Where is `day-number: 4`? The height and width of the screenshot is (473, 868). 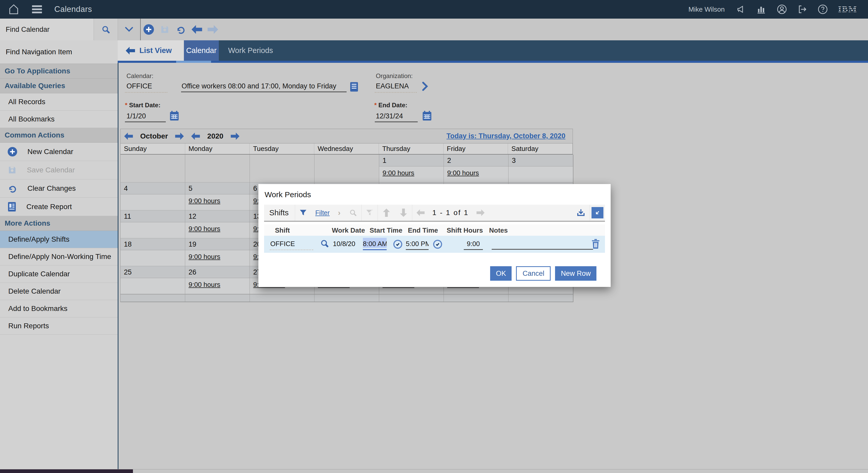 day-number: 4 is located at coordinates (153, 189).